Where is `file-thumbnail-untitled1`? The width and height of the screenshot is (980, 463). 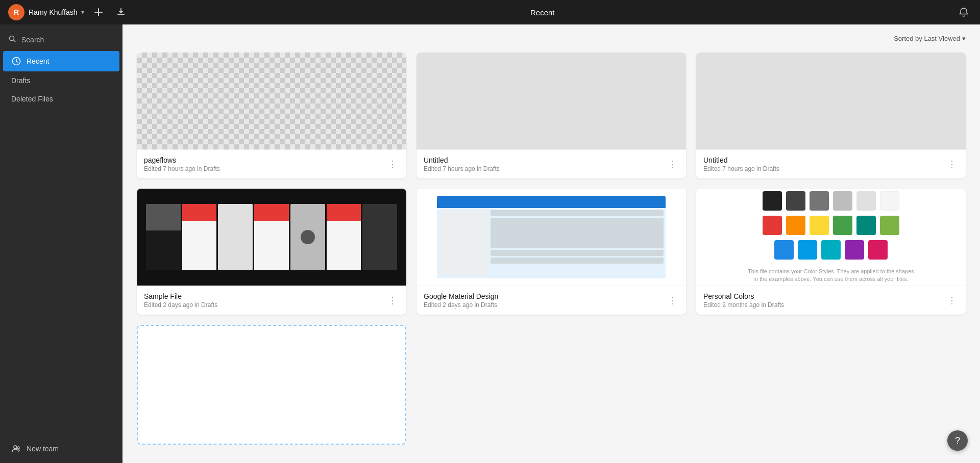
file-thumbnail-untitled1 is located at coordinates (551, 101).